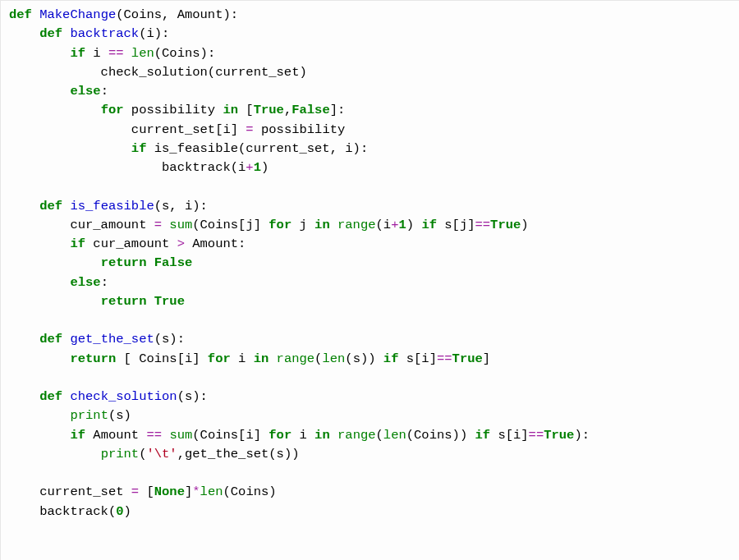 Image resolution: width=739 pixels, height=560 pixels. What do you see at coordinates (174, 263) in the screenshot?
I see `code-token: False` at bounding box center [174, 263].